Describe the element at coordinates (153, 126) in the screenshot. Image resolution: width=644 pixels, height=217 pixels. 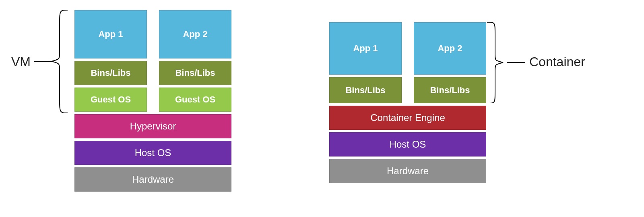
I see `hypervisor-box: Hypervisor` at that location.